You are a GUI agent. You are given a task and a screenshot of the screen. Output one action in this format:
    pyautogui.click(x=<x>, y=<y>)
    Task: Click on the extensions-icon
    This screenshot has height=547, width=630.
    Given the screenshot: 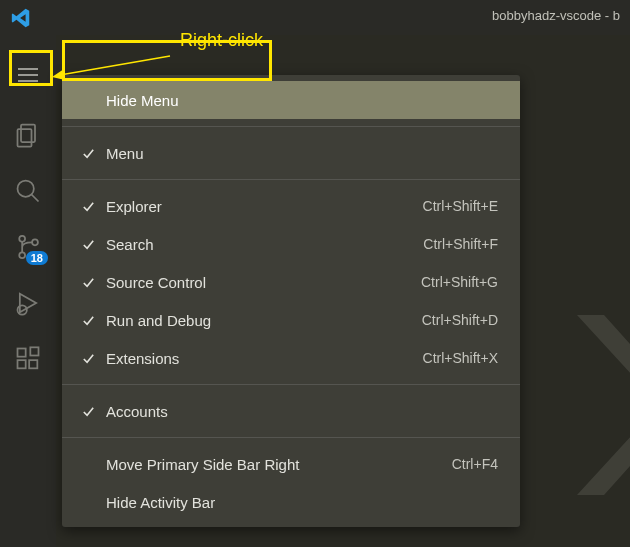 What is the action you would take?
    pyautogui.click(x=28, y=359)
    